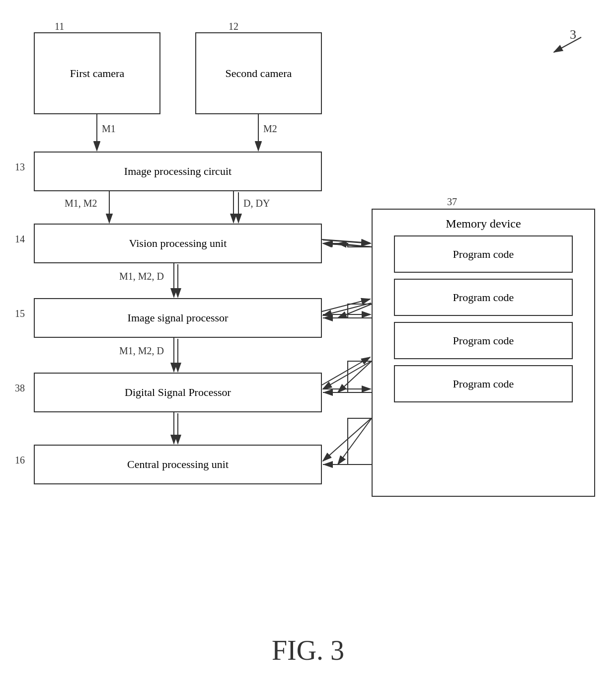 This screenshot has width=616, height=696. I want to click on vision-processing-label: Vision processing unit, so click(178, 243).